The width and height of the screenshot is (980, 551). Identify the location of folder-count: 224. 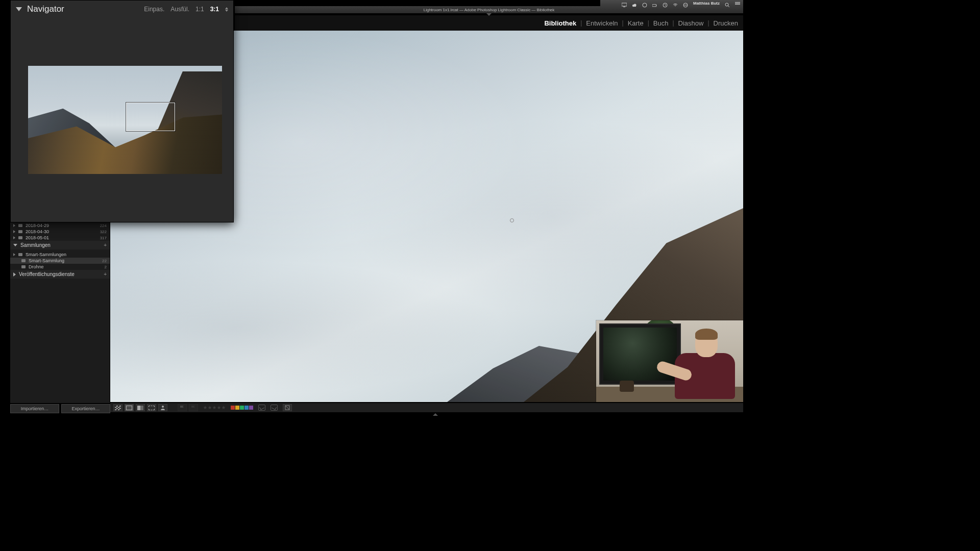
(103, 226).